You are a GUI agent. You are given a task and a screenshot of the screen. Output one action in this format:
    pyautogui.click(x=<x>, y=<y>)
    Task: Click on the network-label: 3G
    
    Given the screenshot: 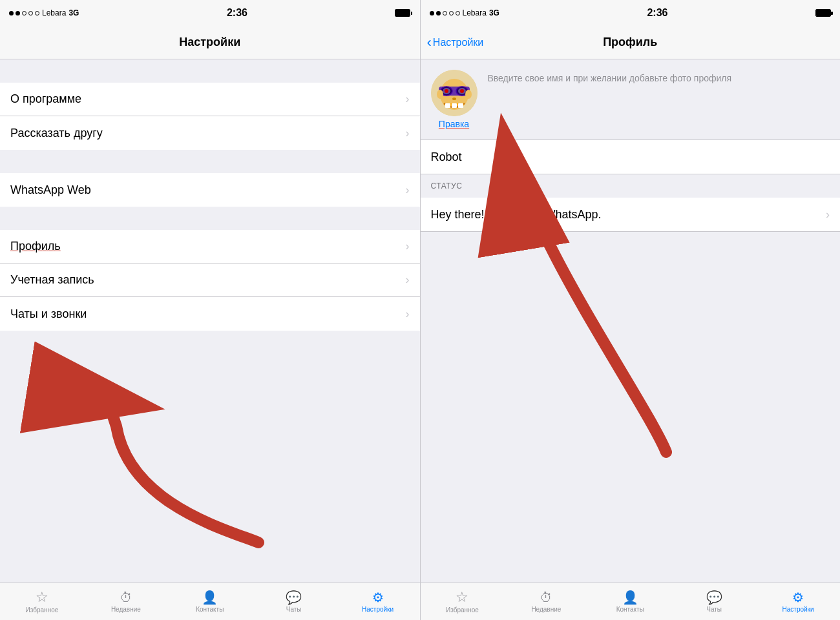 What is the action you would take?
    pyautogui.click(x=74, y=13)
    